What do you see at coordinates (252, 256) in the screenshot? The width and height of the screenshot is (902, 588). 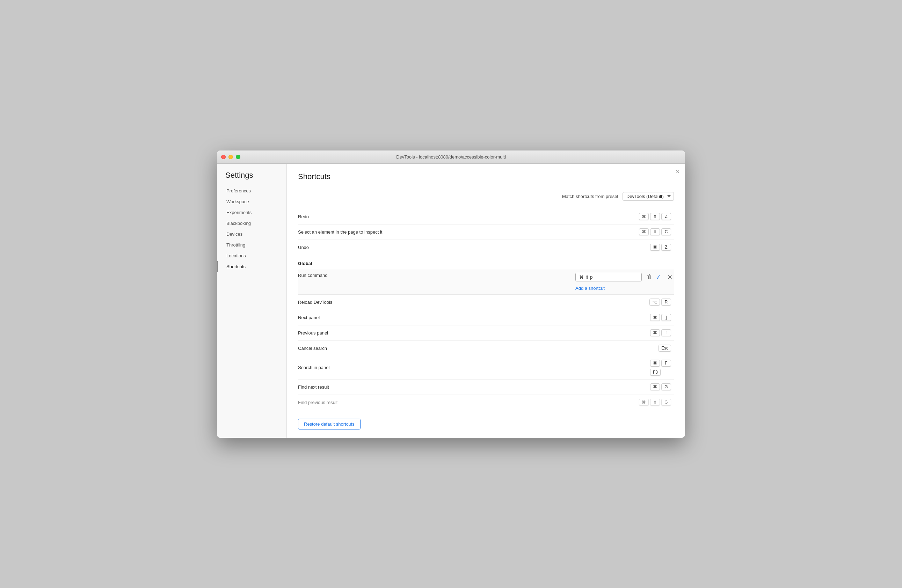 I see `sidebar-item-locations: Locations` at bounding box center [252, 256].